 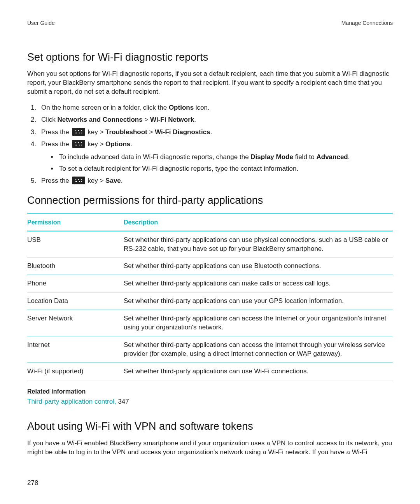 What do you see at coordinates (210, 483) in the screenshot?
I see `page-number: 278` at bounding box center [210, 483].